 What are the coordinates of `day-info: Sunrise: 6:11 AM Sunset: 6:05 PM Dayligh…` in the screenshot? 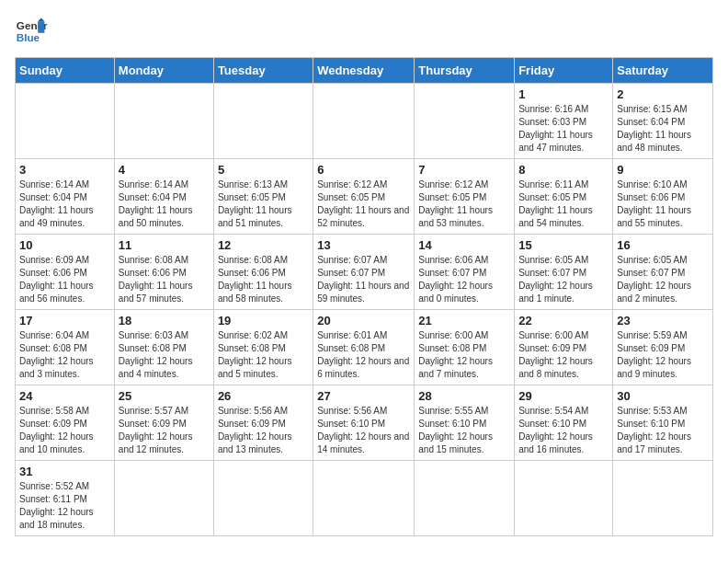 It's located at (563, 204).